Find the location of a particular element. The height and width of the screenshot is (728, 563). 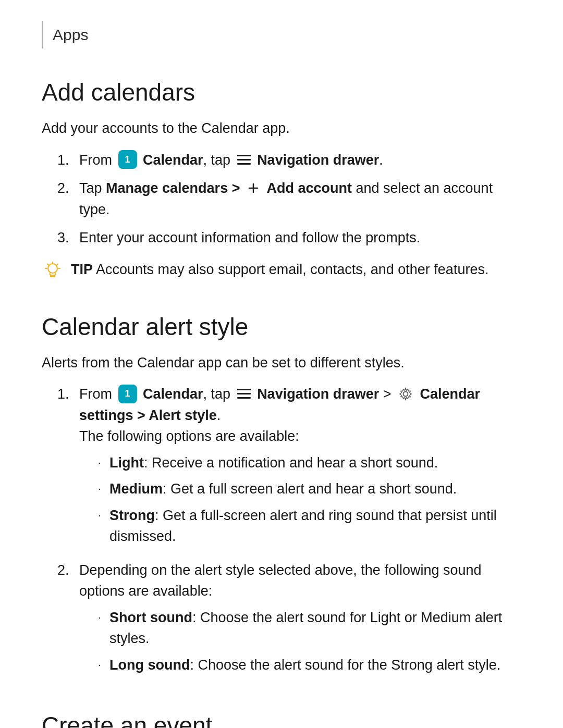

bullet-item: · Medium: Get a full screen alert and he… is located at coordinates (310, 489).